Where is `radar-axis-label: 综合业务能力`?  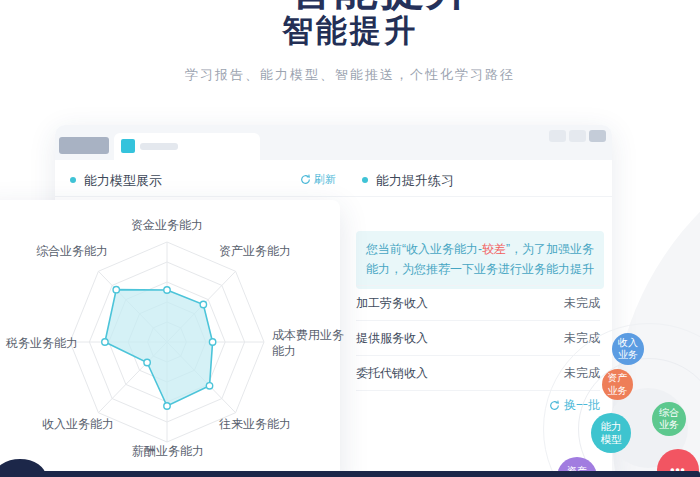
radar-axis-label: 综合业务能力 is located at coordinates (72, 252).